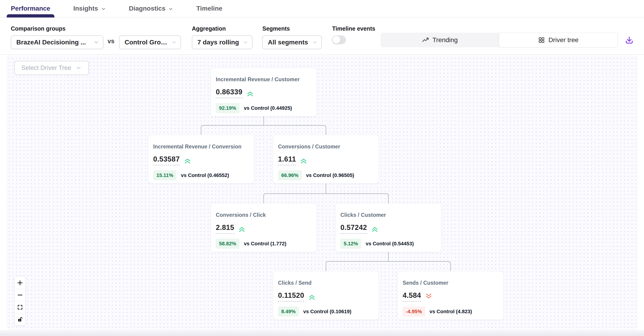 Image resolution: width=644 pixels, height=336 pixels. What do you see at coordinates (86, 8) in the screenshot?
I see `tab-insights-label: Insights` at bounding box center [86, 8].